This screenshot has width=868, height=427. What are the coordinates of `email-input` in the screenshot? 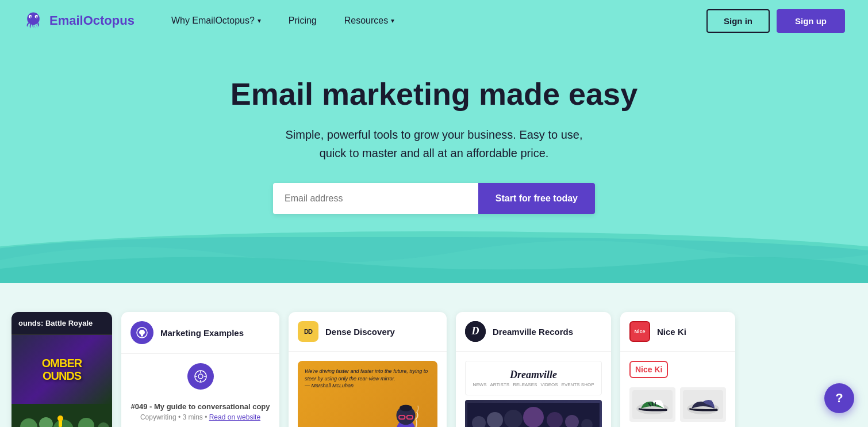 It's located at (376, 199).